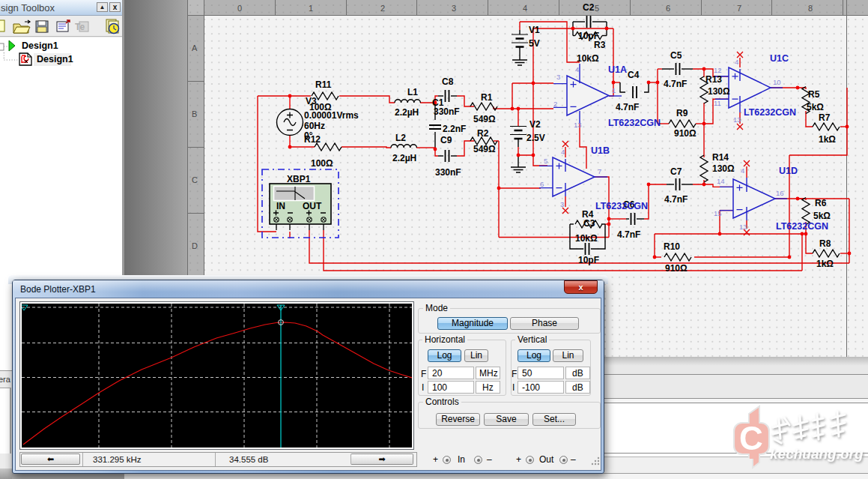 This screenshot has height=479, width=868. What do you see at coordinates (720, 157) in the screenshot?
I see `svg-text: R14` at bounding box center [720, 157].